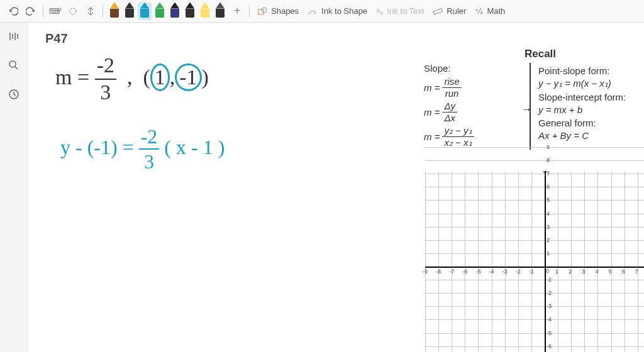  Describe the element at coordinates (496, 11) in the screenshot. I see `math-label: Math` at that location.